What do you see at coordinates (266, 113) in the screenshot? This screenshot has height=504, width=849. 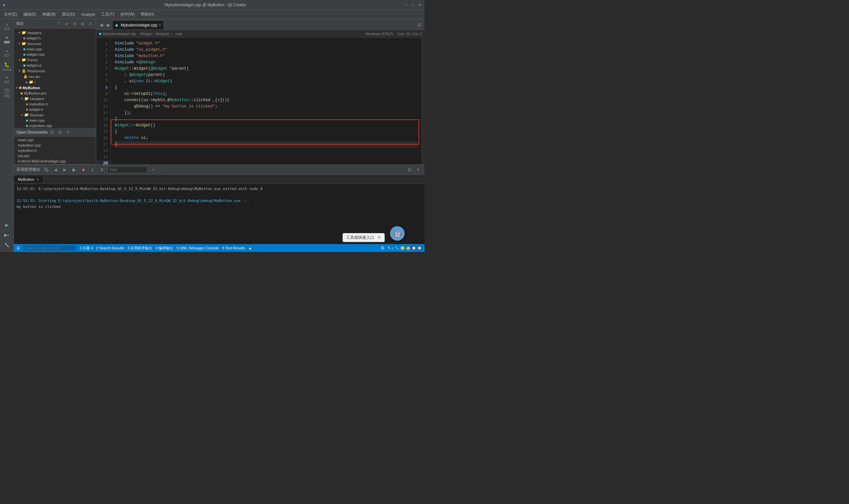 I see `code-line-14: });` at bounding box center [266, 113].